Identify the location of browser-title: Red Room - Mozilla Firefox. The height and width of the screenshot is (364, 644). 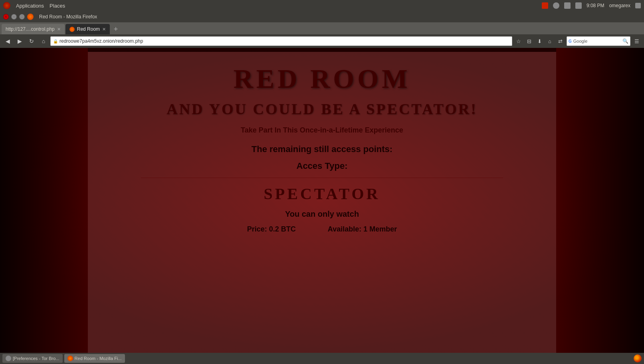
(68, 17).